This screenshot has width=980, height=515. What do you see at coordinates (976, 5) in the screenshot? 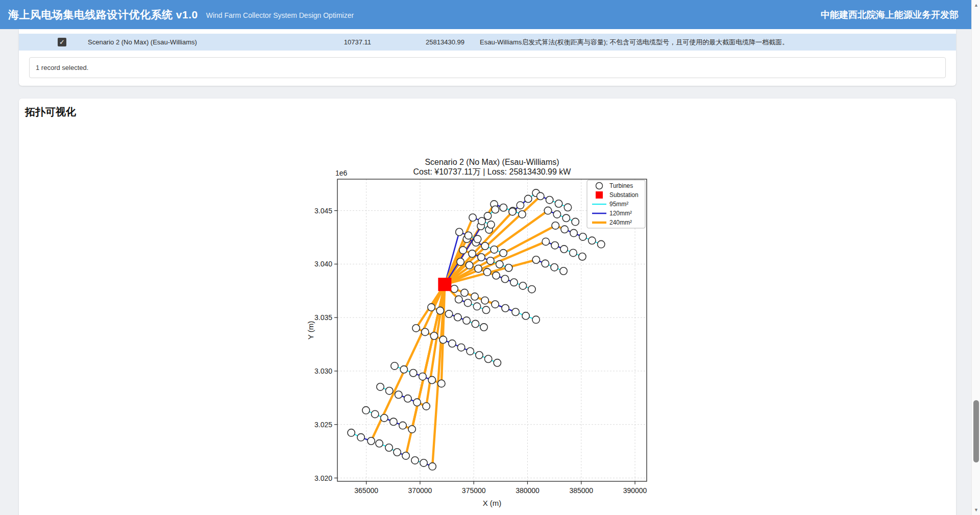
I see `scrollbar-up-icon: ▲` at bounding box center [976, 5].